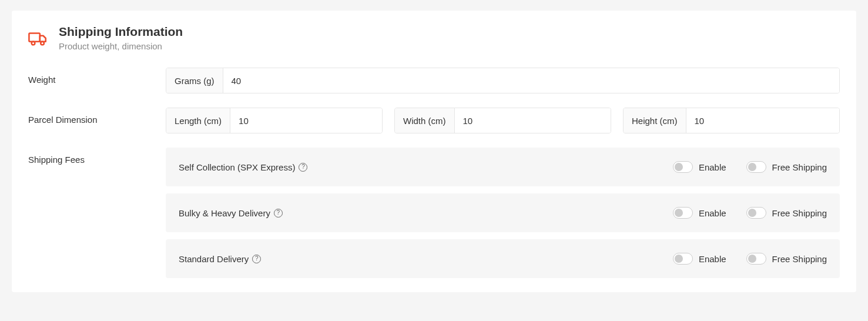  I want to click on shipping-option-name: Self Collection (SPX Express), so click(237, 167).